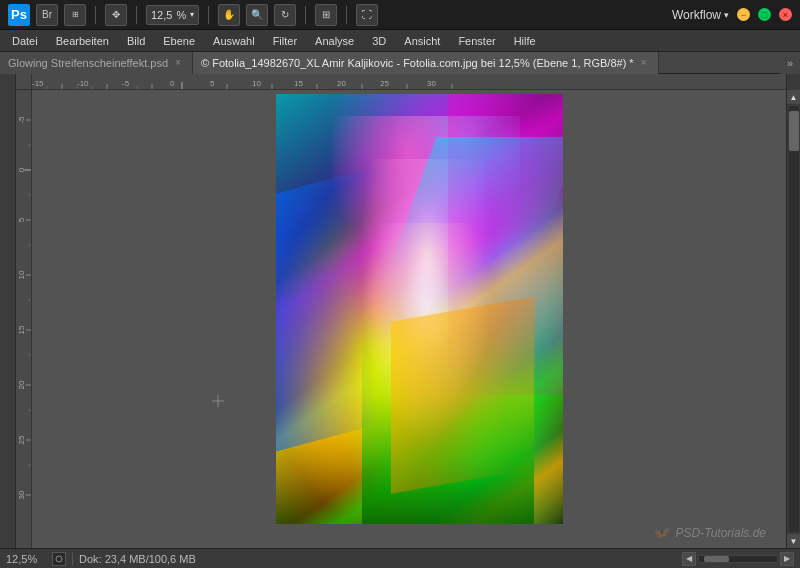 The height and width of the screenshot is (568, 800). Describe the element at coordinates (696, 15) in the screenshot. I see `workflow-label: Workflow` at that location.